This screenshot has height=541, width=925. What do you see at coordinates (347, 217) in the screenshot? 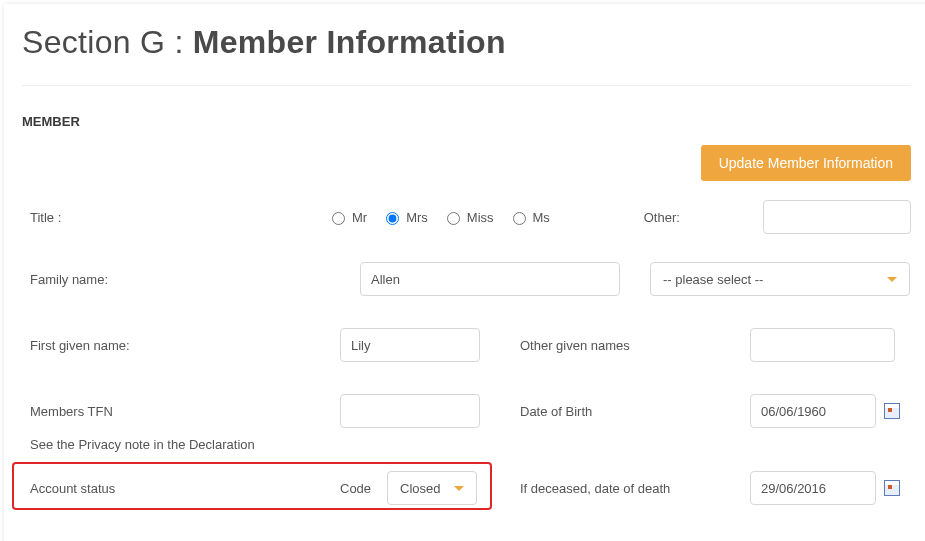
I see `radio-mr: Mr` at bounding box center [347, 217].